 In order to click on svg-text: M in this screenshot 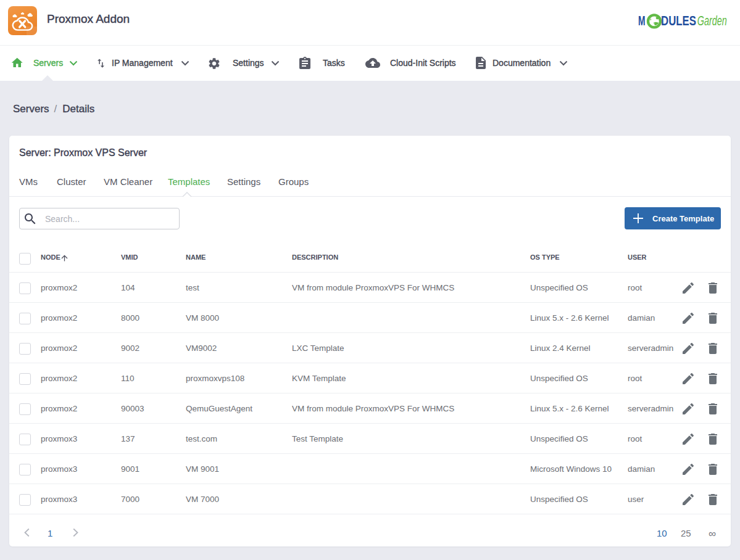, I will do `click(642, 21)`.